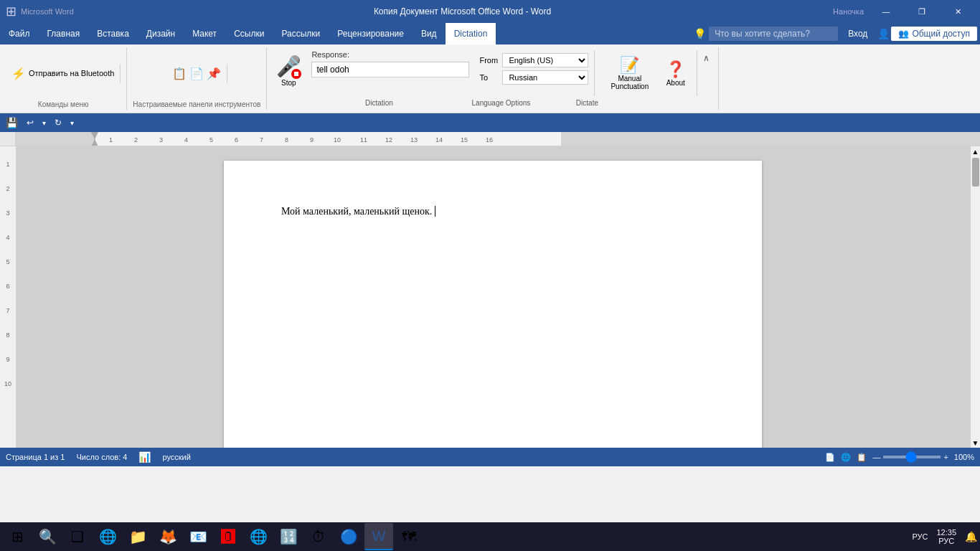 The width and height of the screenshot is (980, 551). What do you see at coordinates (7, 189) in the screenshot?
I see `svg-text: 2` at bounding box center [7, 189].